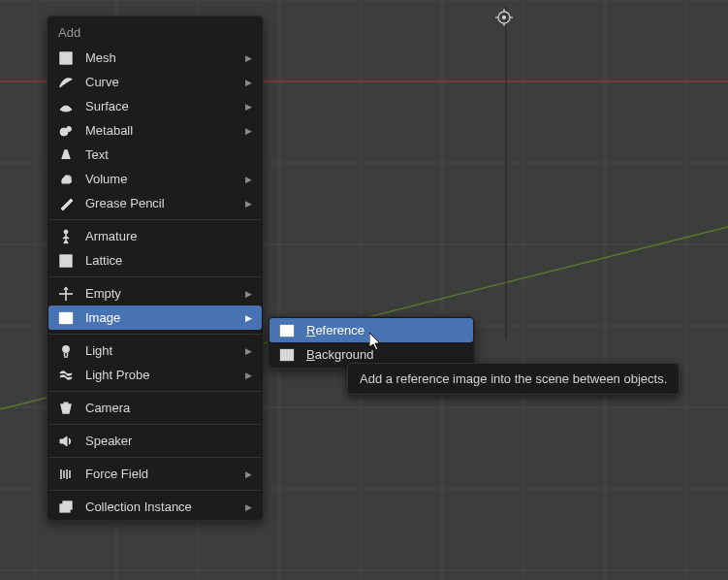 The image size is (728, 580). I want to click on text-icon, so click(66, 155).